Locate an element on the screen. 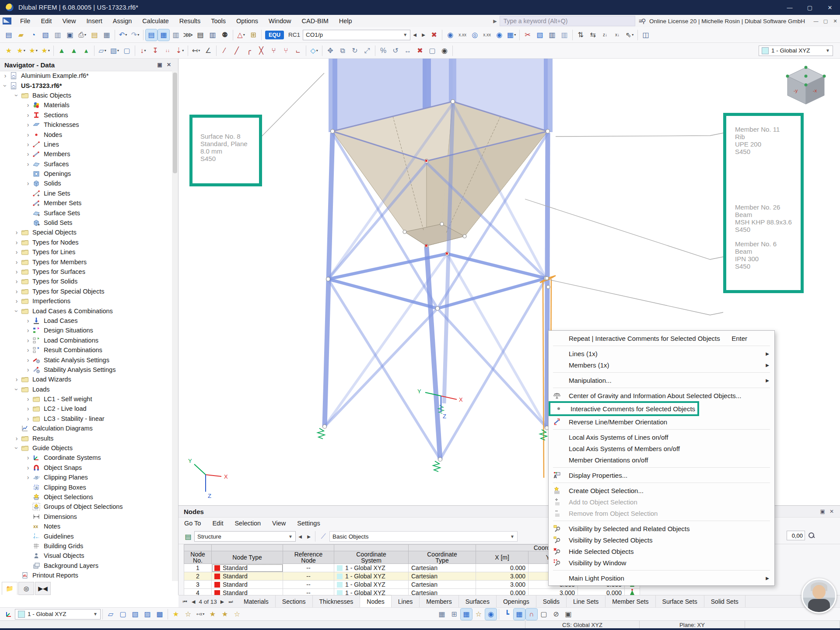  tree-item-types-for-special-objects: ›Types for Special Objects is located at coordinates (86, 291).